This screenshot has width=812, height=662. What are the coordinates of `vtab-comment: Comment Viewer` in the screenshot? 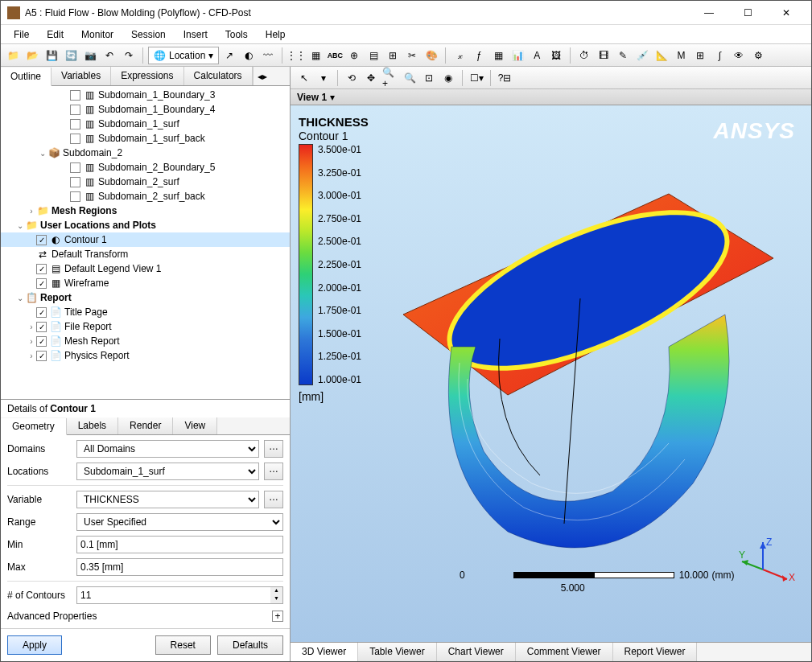 It's located at (565, 652).